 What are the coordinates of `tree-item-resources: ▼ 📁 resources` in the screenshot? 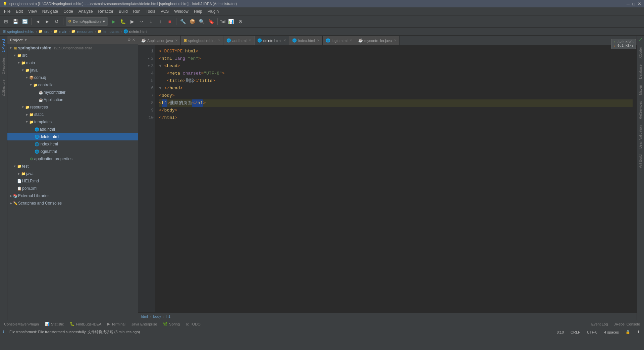 It's located at (72, 107).